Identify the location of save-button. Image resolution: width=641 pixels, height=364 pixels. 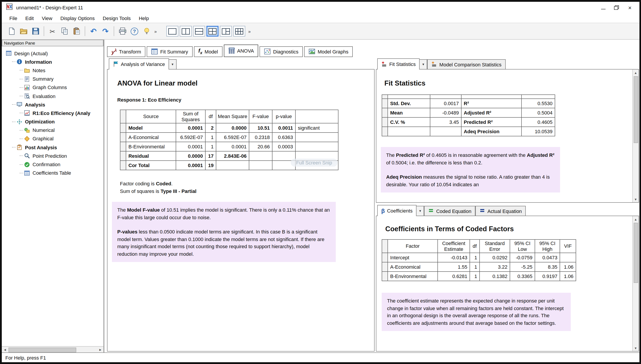
(36, 31).